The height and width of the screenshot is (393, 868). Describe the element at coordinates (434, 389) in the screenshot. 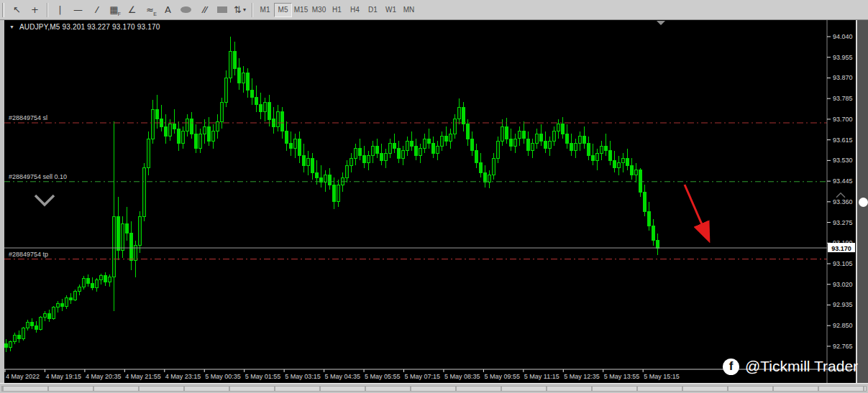

I see `horizontal-scrollbar` at that location.